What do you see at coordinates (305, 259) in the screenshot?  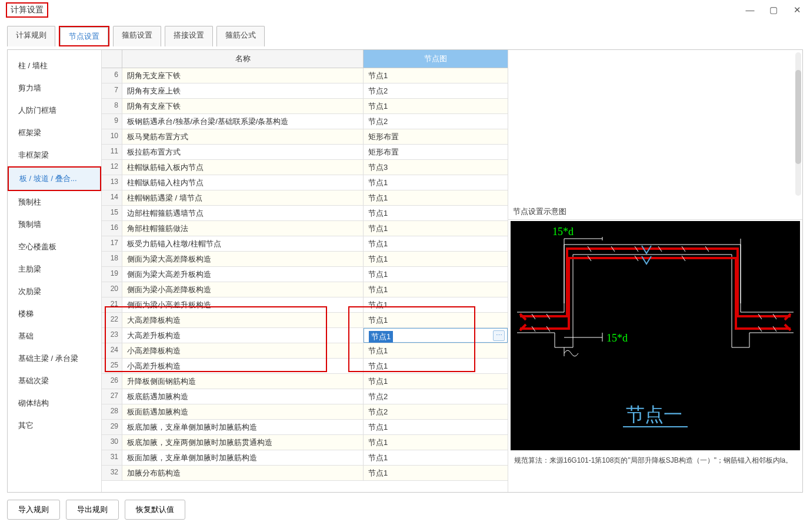 I see `table-row: 18侧面为梁大高差降板构造节点1` at bounding box center [305, 259].